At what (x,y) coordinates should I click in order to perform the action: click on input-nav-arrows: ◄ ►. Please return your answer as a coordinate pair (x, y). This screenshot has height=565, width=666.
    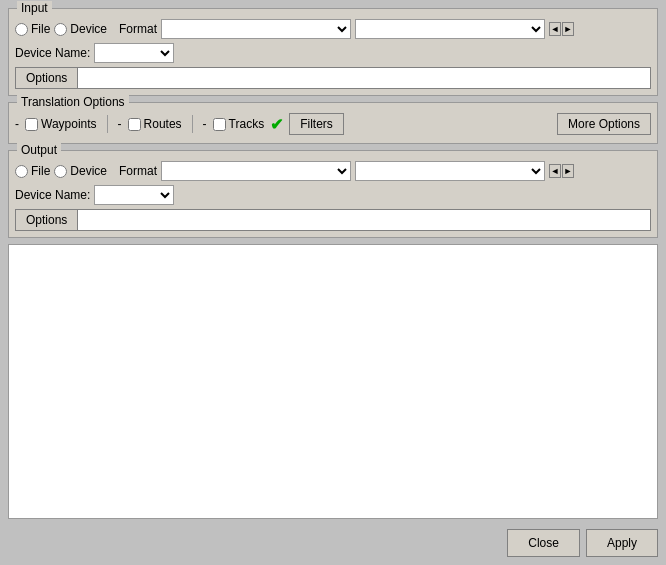
    Looking at the image, I should click on (562, 29).